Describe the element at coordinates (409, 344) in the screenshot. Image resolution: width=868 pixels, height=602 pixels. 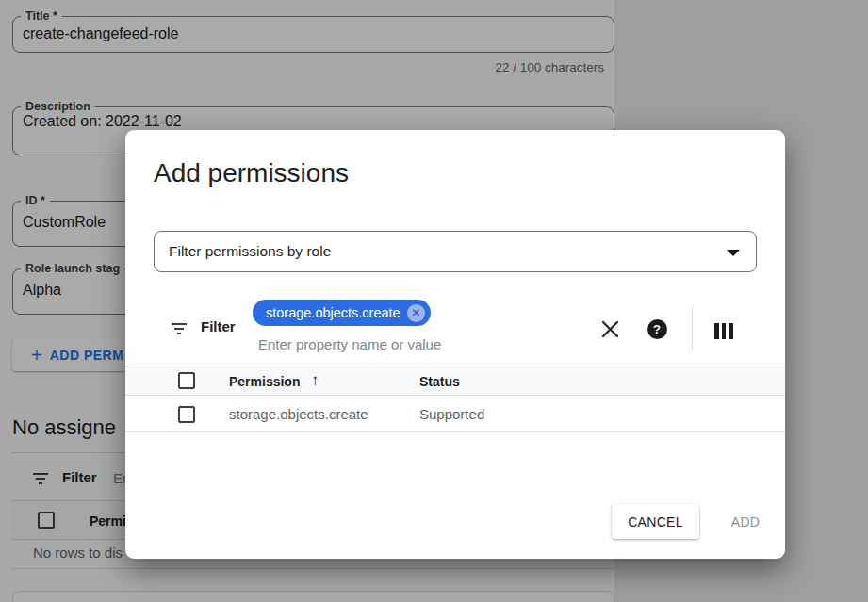
I see `modal-filter-input` at that location.